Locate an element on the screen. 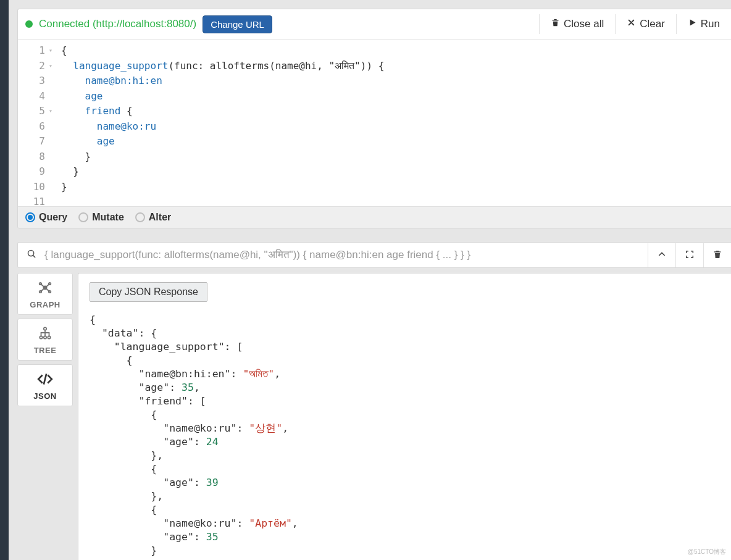  topbar: Connected (http://localhost:8080/) Chang… is located at coordinates (374, 25).